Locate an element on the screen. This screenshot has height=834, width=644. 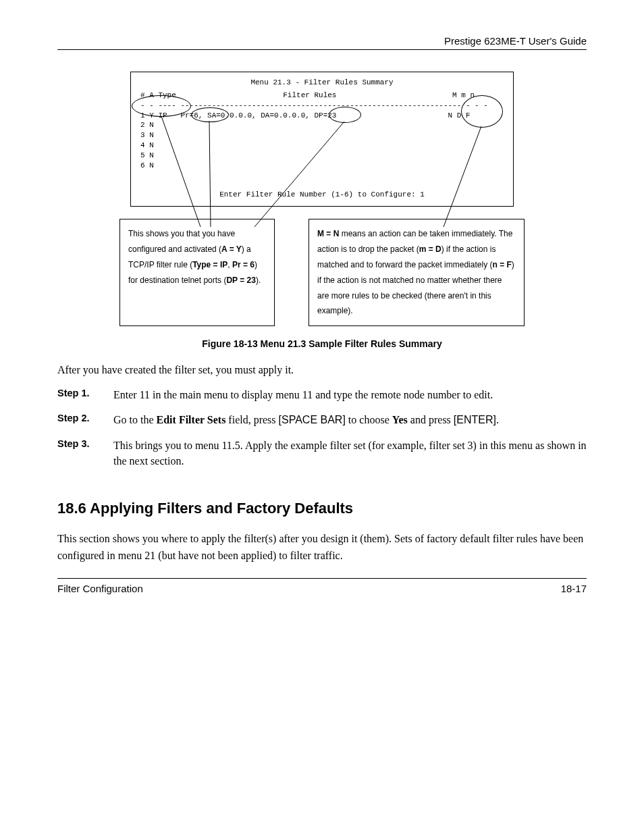
ellipse-pr6 is located at coordinates (210, 115).